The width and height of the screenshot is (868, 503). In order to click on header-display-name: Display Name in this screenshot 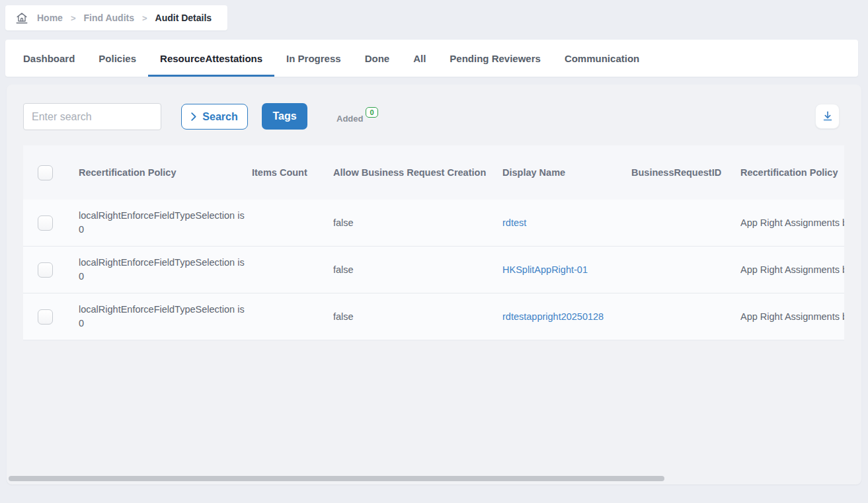, I will do `click(567, 173)`.